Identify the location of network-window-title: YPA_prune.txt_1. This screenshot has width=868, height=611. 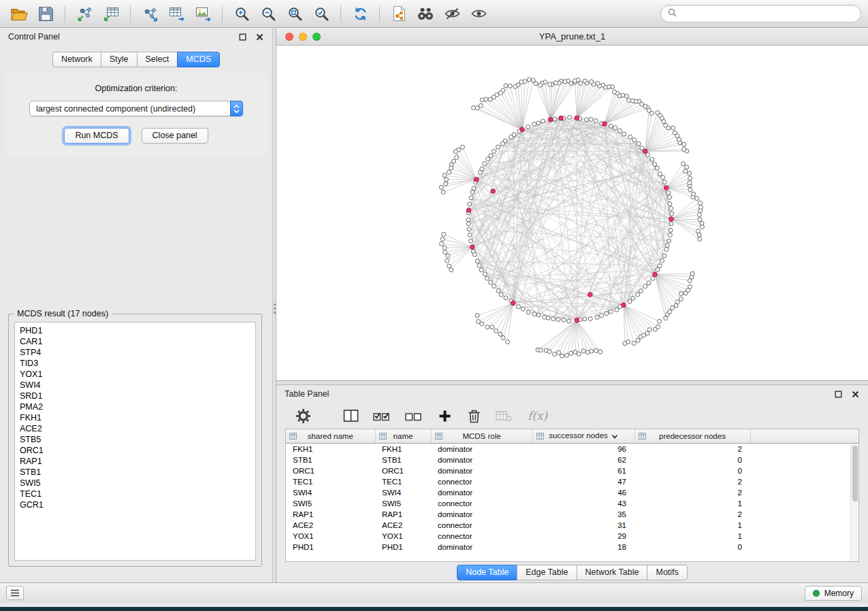
(572, 37).